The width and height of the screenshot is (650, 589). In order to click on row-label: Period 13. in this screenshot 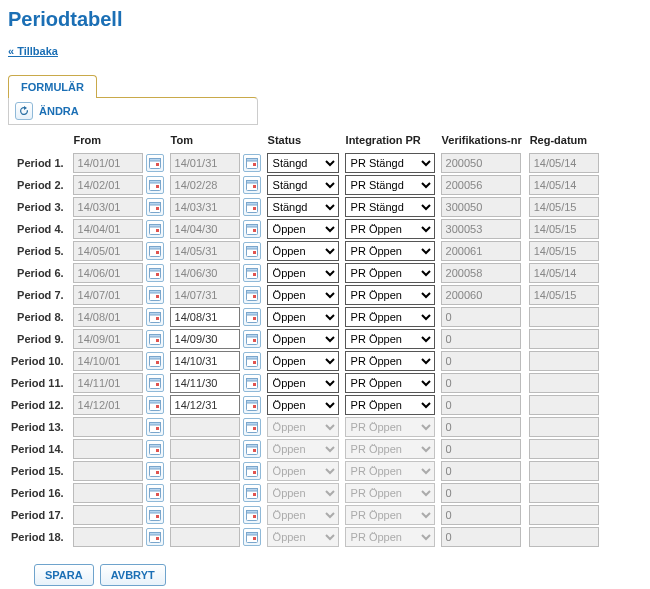, I will do `click(39, 427)`.